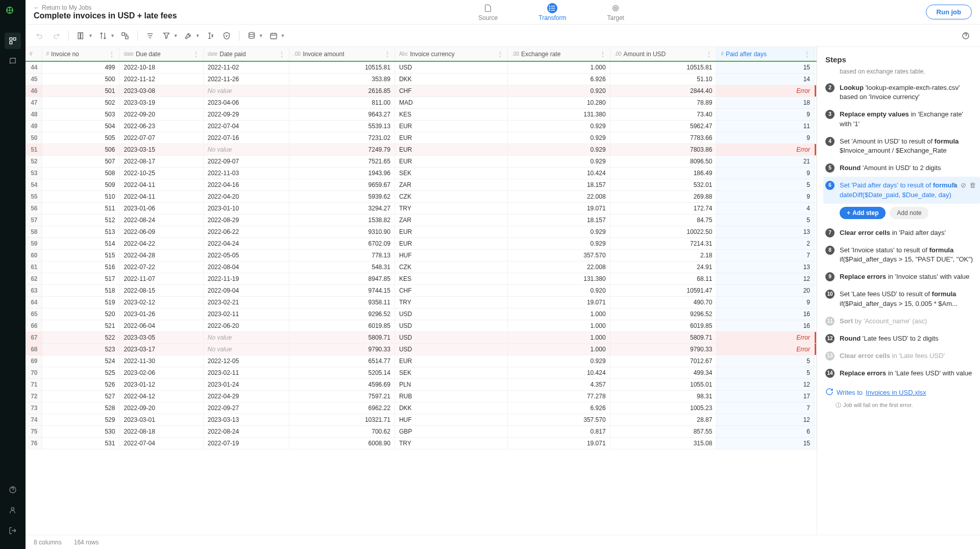  Describe the element at coordinates (421, 127) in the screenshot. I see `table-row: 495042022-06-232022-07-045539.13EUR0.929…` at that location.